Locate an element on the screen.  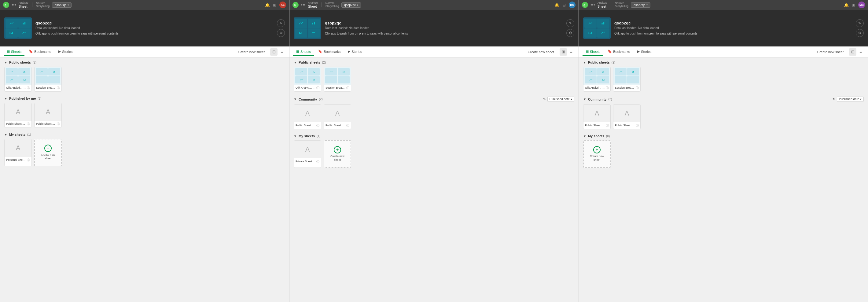
sheet-card: A Private Sheet (bob) ⓘ is located at coordinates (307, 154).